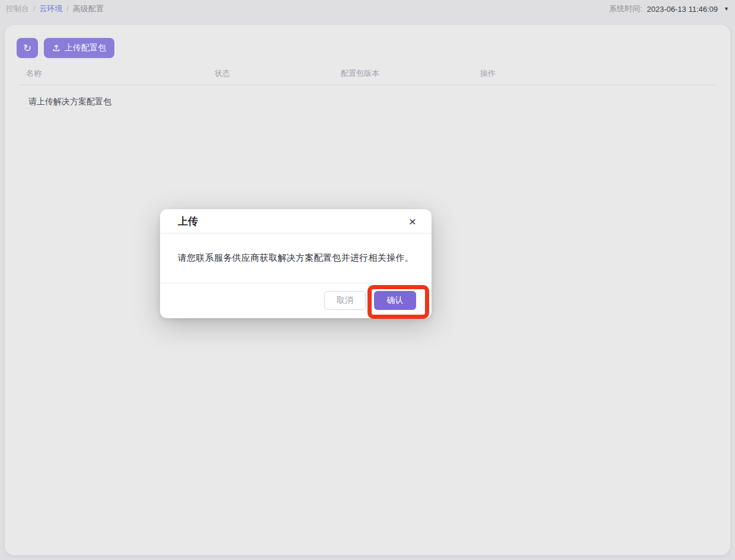 The height and width of the screenshot is (560, 735). Describe the element at coordinates (70, 102) in the screenshot. I see `empty-state-text: 请上传解决方案配置包` at that location.